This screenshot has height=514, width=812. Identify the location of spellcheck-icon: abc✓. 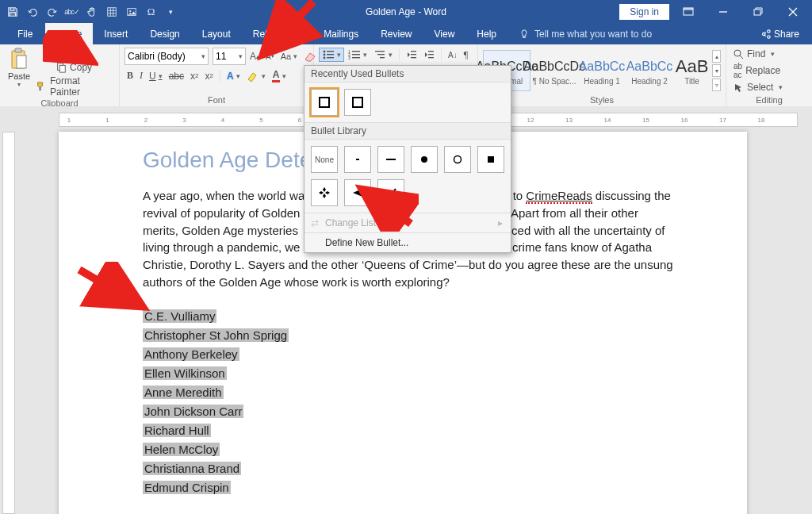
(71, 12).